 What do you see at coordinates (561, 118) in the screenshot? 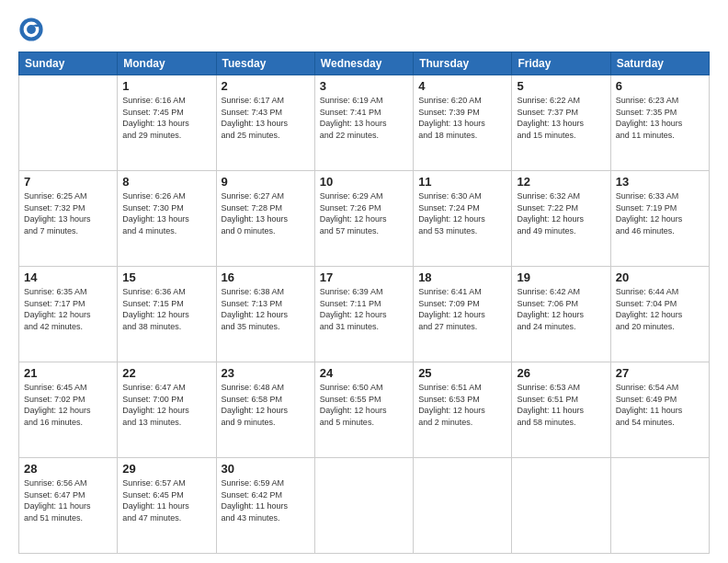
I see `day-info: Sunrise: 6:22 AM Sunset: 7:37 PM Dayligh…` at bounding box center [561, 118].